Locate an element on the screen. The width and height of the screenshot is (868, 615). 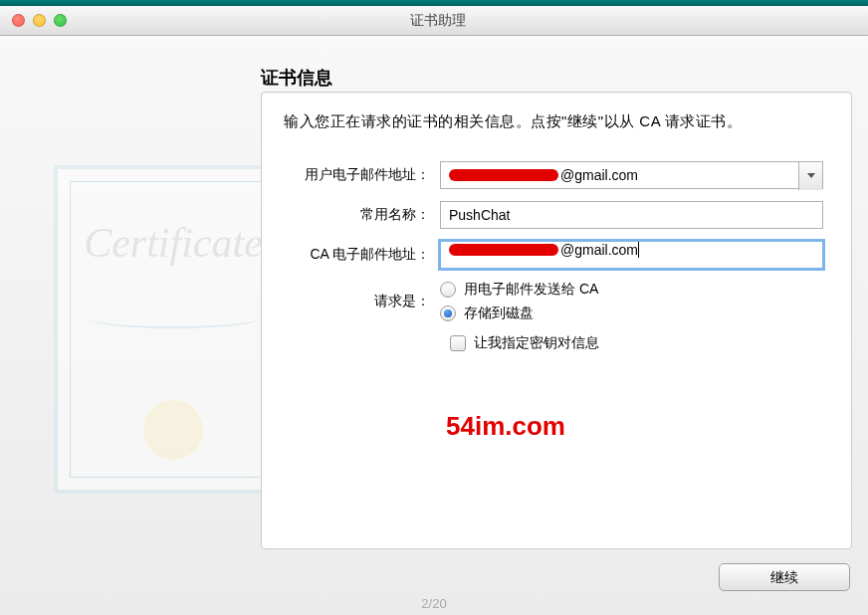
maximize-button is located at coordinates (60, 20).